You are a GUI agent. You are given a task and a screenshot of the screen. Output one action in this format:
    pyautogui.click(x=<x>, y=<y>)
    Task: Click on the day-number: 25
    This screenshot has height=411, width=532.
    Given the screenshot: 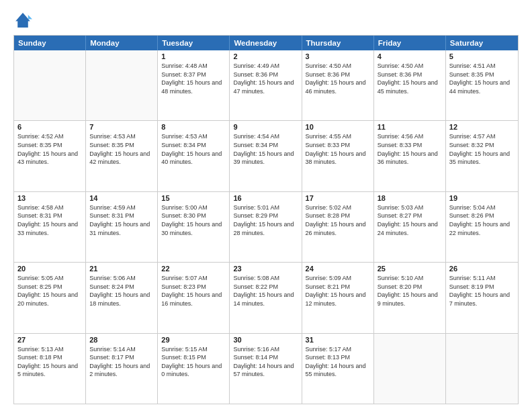 What is the action you would take?
    pyautogui.click(x=410, y=269)
    